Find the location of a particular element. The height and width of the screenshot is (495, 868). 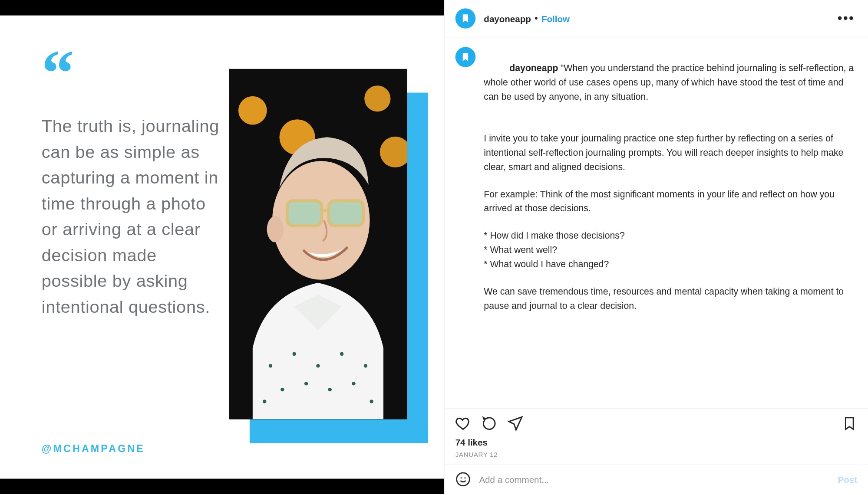

post-header: dayoneapp • Follow ••• is located at coordinates (657, 19).